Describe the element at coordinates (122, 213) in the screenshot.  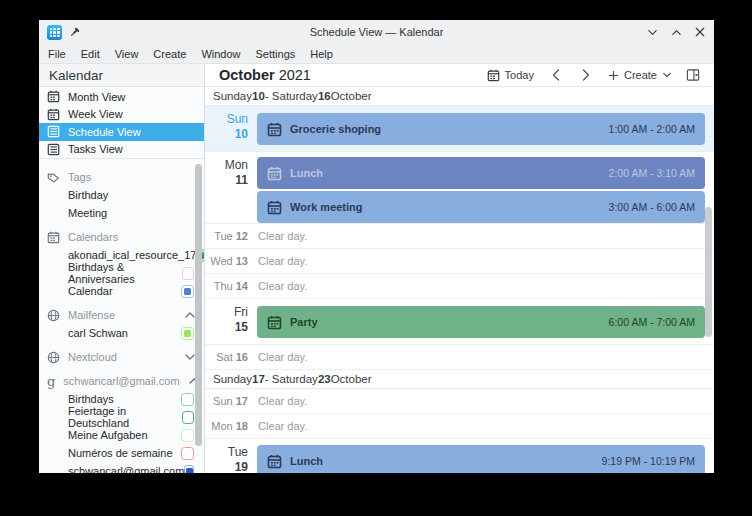
I see `tag-item-meeting: Meeting` at that location.